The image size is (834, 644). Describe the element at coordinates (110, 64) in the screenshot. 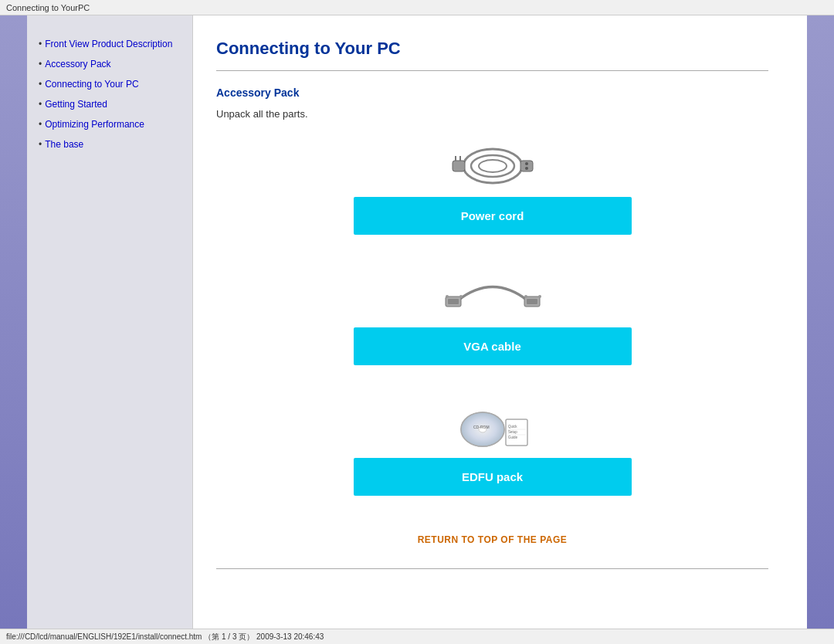

I see `sidebar-item-accessory-pack: Accessory Pack` at that location.